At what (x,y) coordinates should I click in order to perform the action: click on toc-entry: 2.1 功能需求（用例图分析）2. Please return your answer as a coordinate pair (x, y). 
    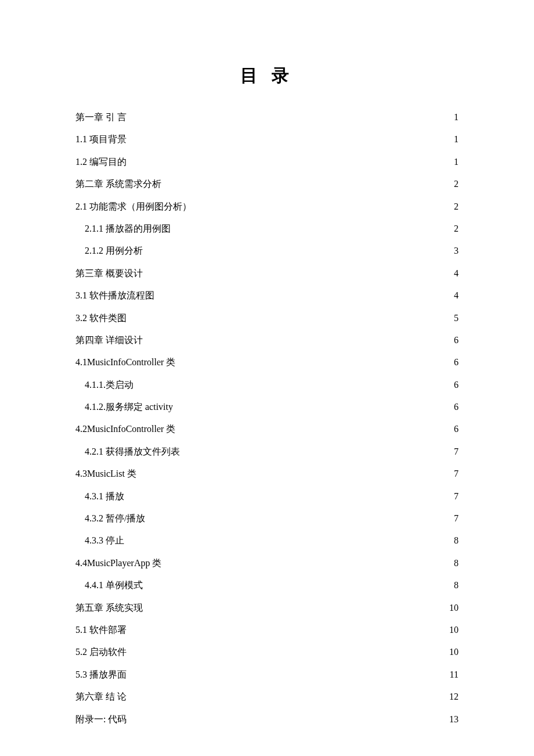
    Looking at the image, I should click on (267, 207).